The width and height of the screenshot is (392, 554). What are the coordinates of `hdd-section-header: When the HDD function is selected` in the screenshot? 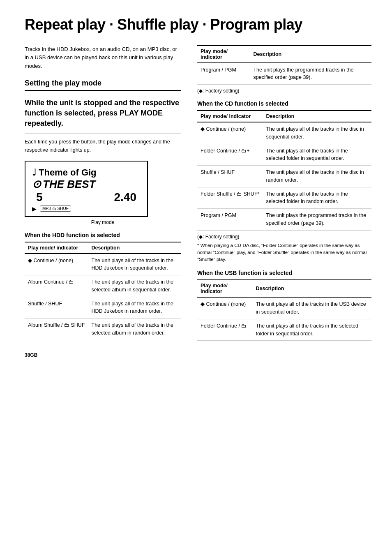 It's located at (103, 235).